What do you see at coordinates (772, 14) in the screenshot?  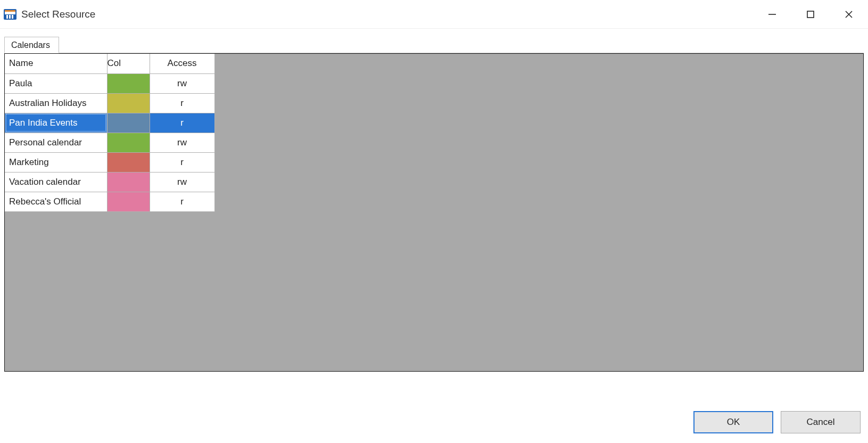 I see `minimize-button` at bounding box center [772, 14].